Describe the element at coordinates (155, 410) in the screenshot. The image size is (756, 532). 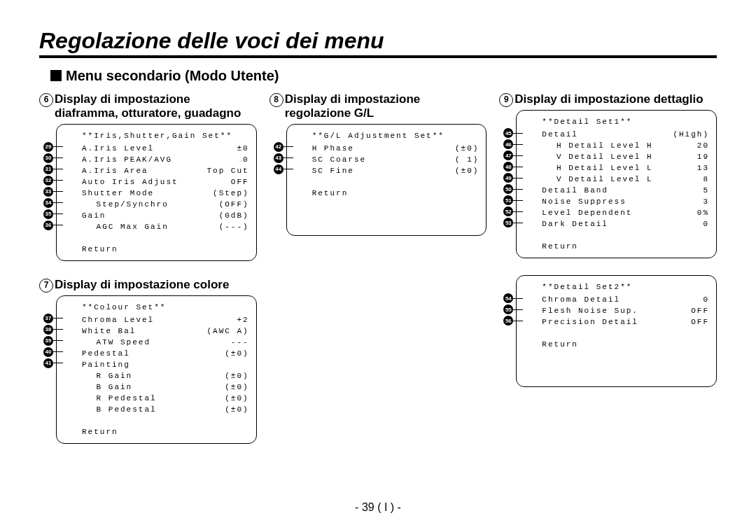
I see `row-label: B Pedestal` at that location.